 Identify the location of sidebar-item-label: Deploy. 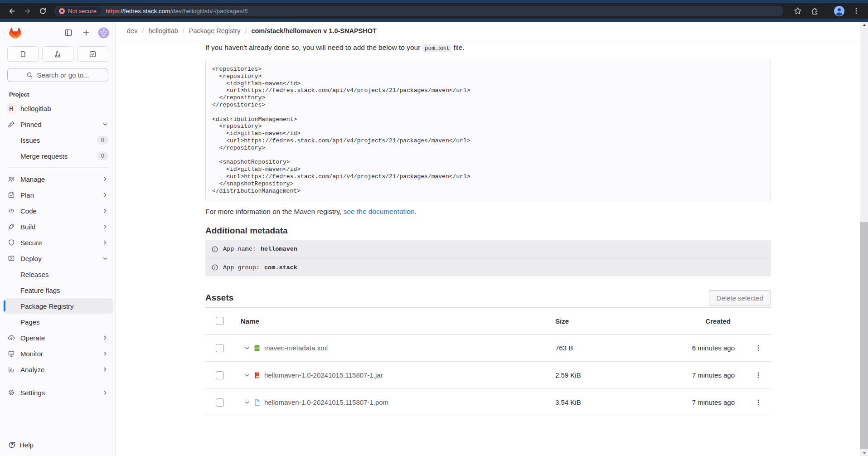
(61, 258).